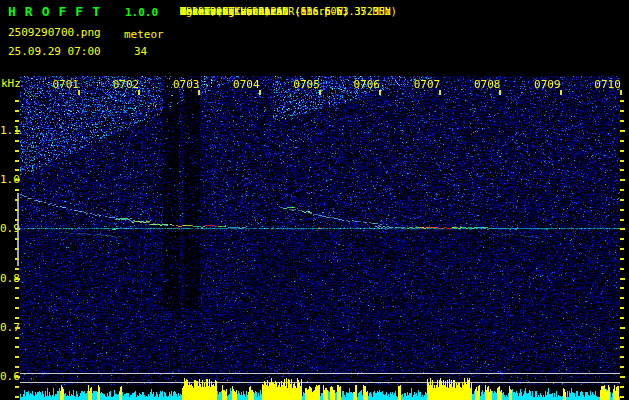 Image resolution: width=629 pixels, height=400 pixels. What do you see at coordinates (245, 84) in the screenshot?
I see `time-label: 0704` at bounding box center [245, 84].